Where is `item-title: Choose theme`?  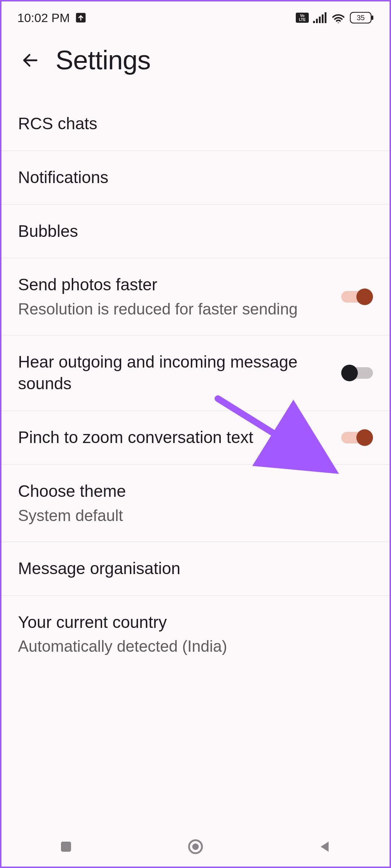 item-title: Choose theme is located at coordinates (196, 491).